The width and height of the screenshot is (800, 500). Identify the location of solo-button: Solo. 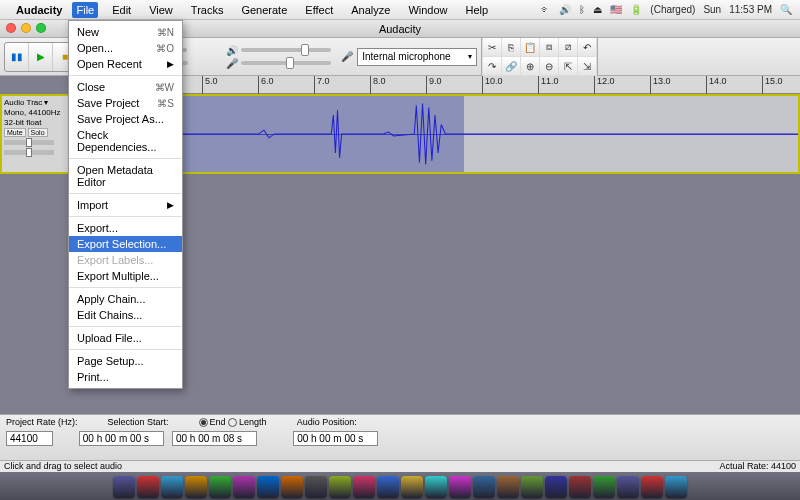
(38, 132).